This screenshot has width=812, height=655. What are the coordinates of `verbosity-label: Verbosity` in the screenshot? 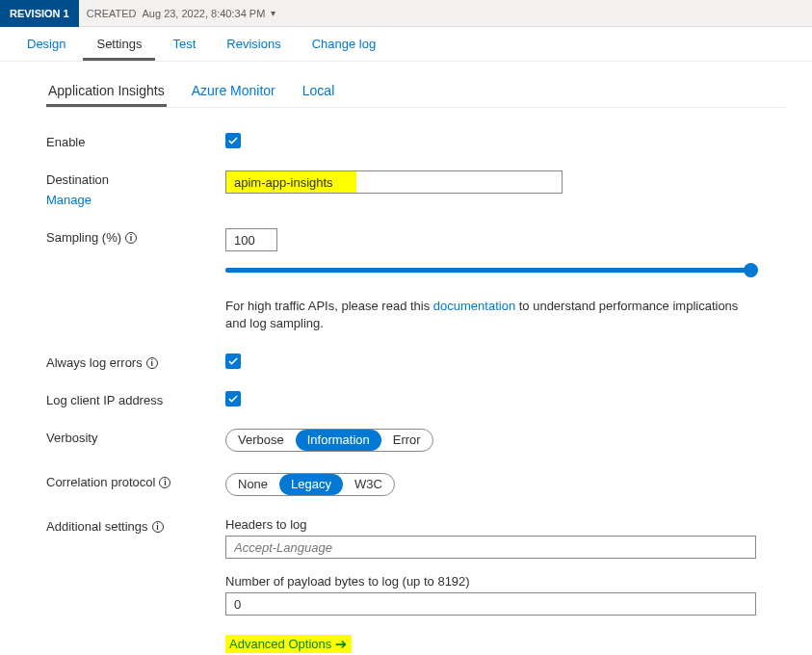 It's located at (136, 437).